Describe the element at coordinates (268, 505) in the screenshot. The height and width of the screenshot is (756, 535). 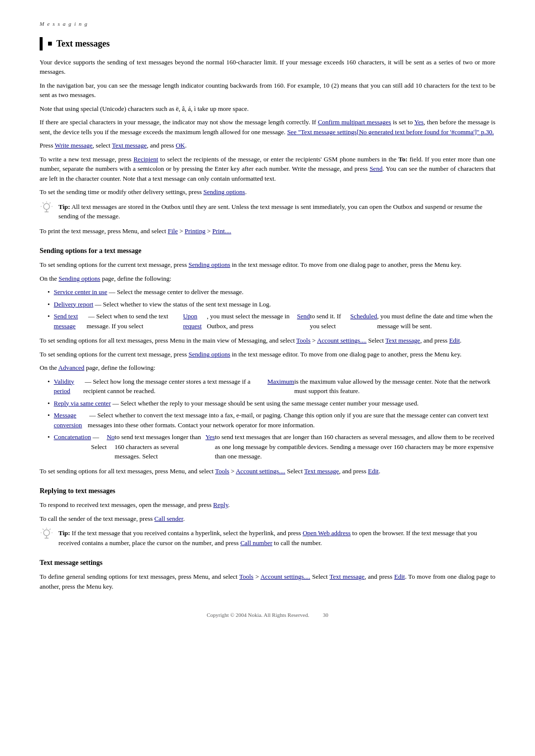
I see `replying-para-1: To respond to received text messages, op…` at that location.